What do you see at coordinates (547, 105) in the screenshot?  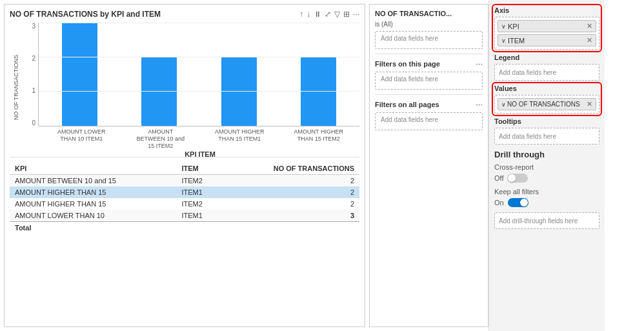 I see `values-tag: ∨ NO OF TRANSACTIONS ✕` at bounding box center [547, 105].